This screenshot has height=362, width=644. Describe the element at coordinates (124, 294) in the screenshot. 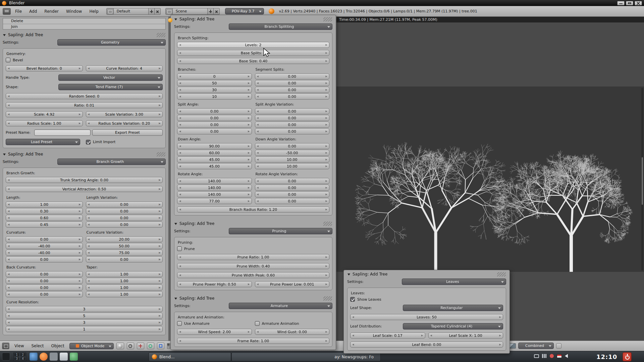

I see `taper-field-4: 1.00` at that location.